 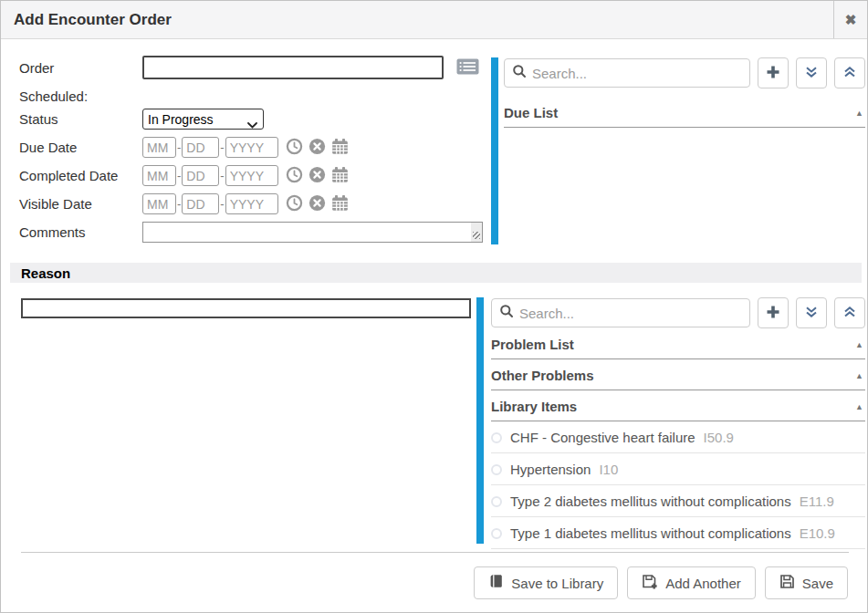 What do you see at coordinates (252, 204) in the screenshot?
I see `visible-date-year-input` at bounding box center [252, 204].